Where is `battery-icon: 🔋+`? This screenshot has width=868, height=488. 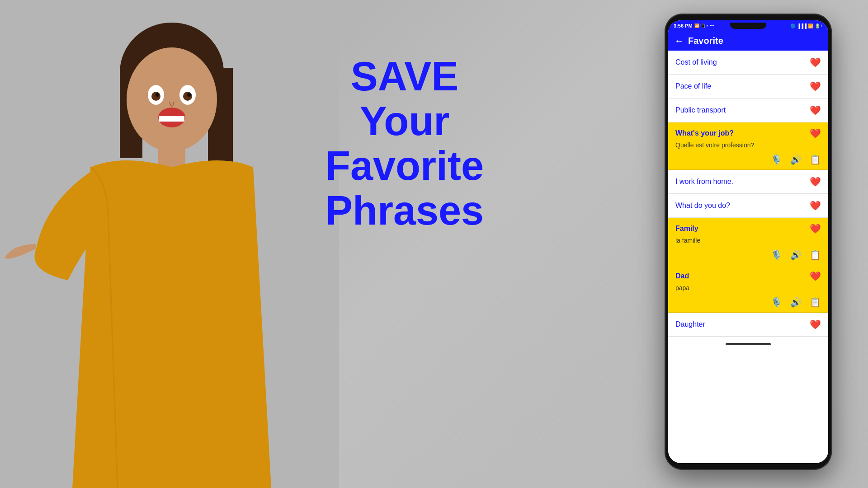
battery-icon: 🔋+ is located at coordinates (819, 26).